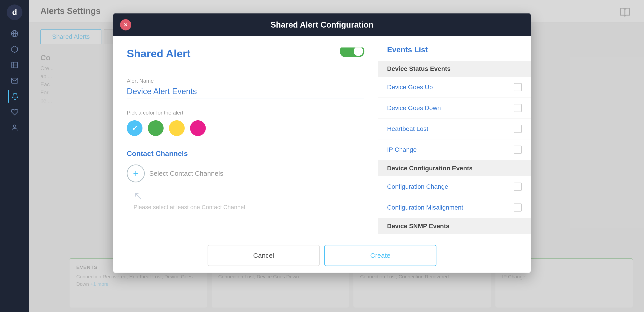  What do you see at coordinates (454, 208) in the screenshot?
I see `event-item-configuration-misalignment: Configuration Misalignment` at bounding box center [454, 208].